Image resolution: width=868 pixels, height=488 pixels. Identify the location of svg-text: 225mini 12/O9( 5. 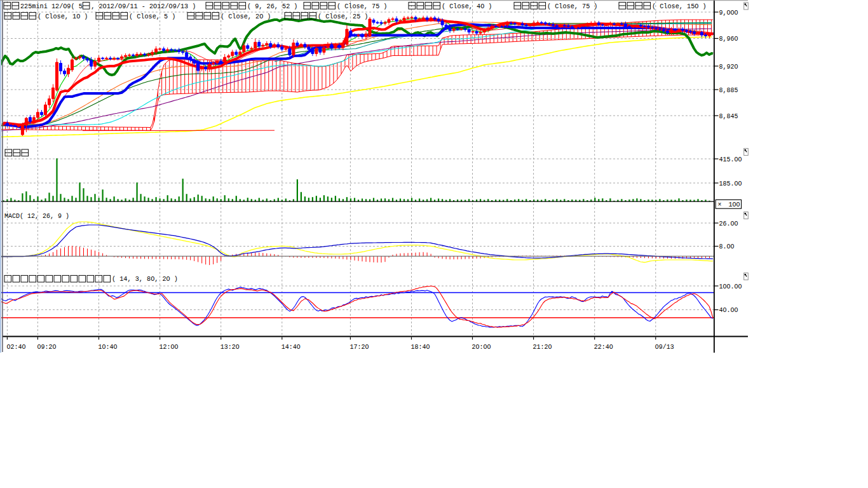
(51, 6).